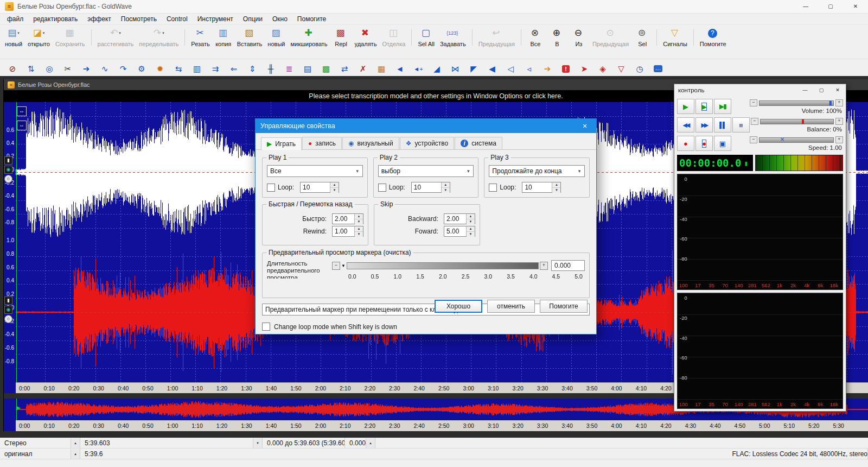  I want to click on volume-down-icon: ◃, so click(529, 69).